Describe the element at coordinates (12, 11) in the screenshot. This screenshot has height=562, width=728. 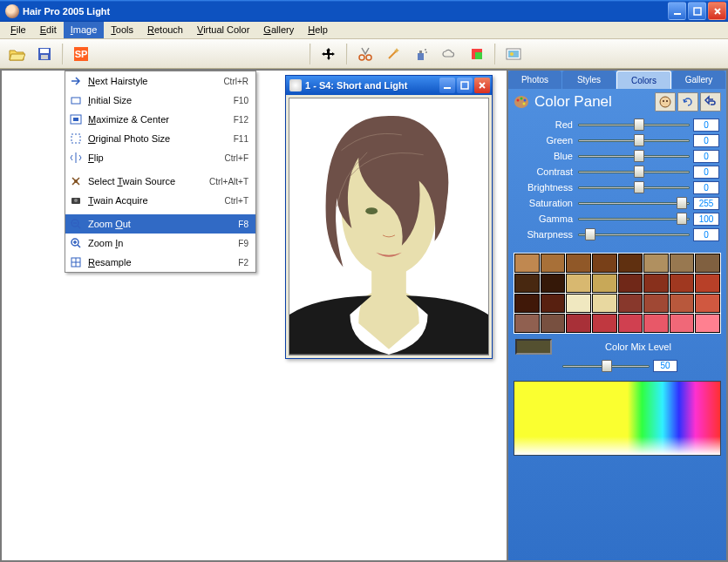
I see `app-icon` at that location.